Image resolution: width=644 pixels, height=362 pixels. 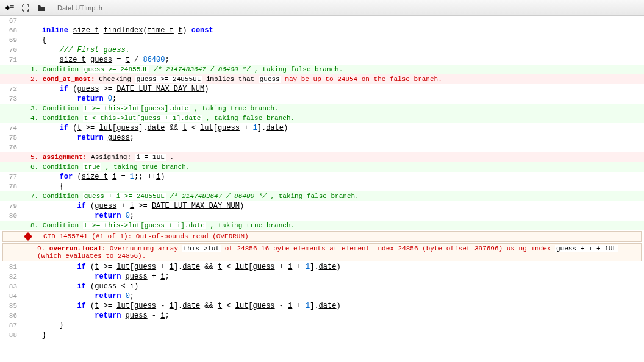 I want to click on code-line: 73 return 0;, so click(x=322, y=99).